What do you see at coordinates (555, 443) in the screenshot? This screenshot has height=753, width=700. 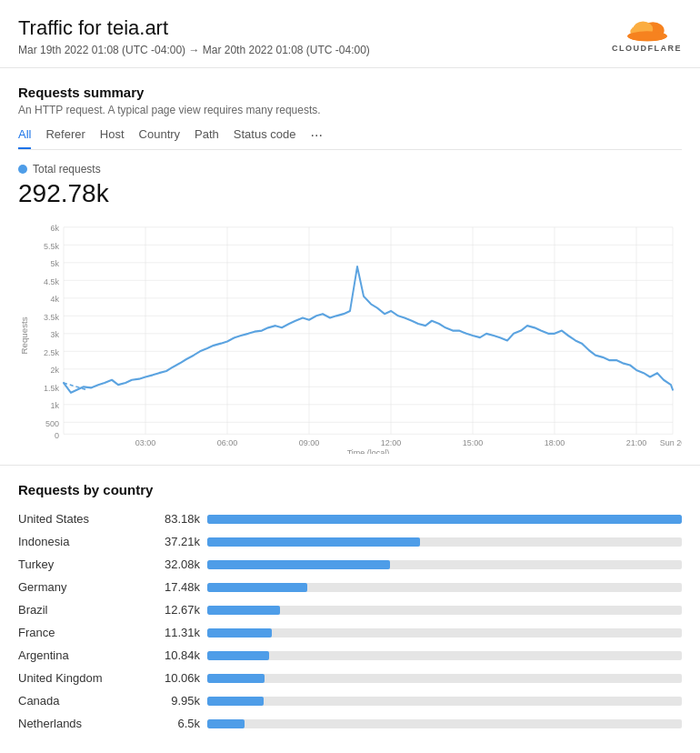 I see `svg-text: 18:00` at bounding box center [555, 443].